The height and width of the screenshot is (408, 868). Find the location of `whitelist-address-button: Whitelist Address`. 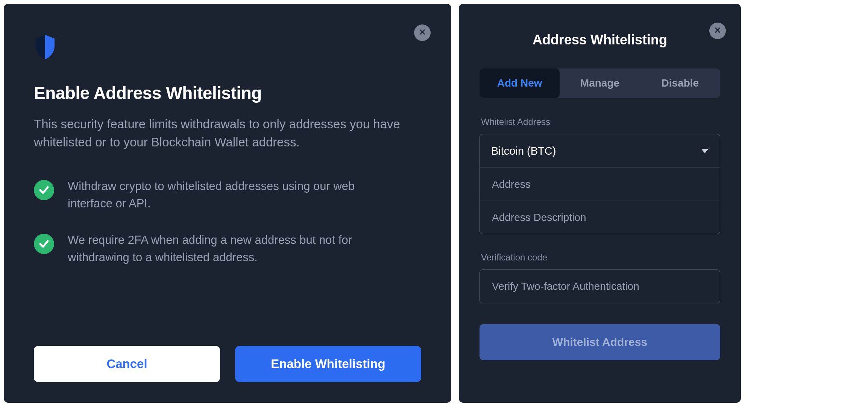

whitelist-address-button: Whitelist Address is located at coordinates (600, 342).